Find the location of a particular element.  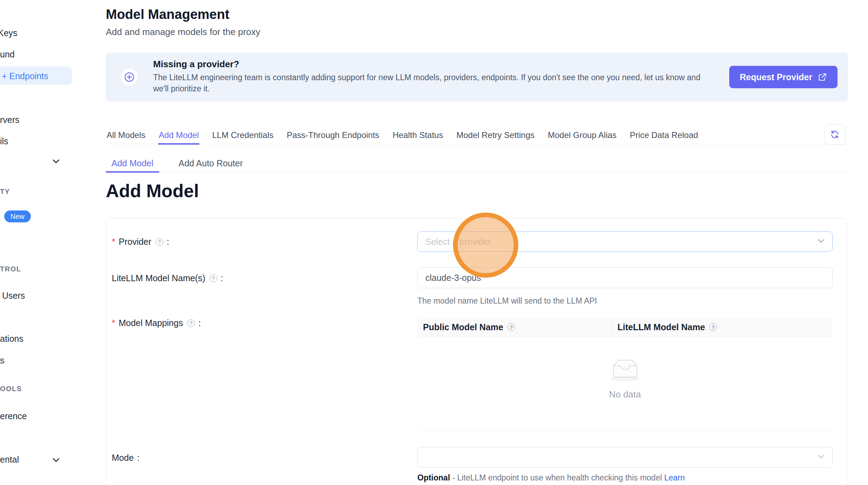

sidebar-item-experimental: ental is located at coordinates (9, 459).